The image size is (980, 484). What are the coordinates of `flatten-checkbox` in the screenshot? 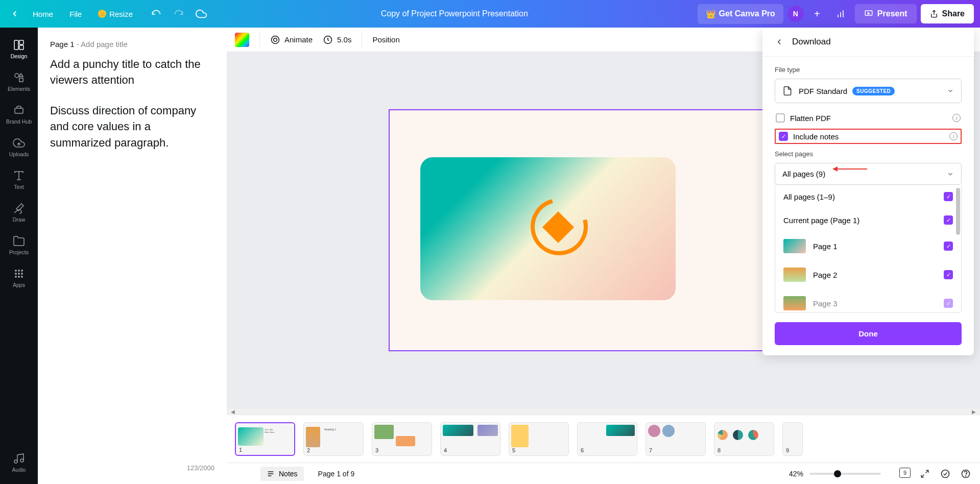 It's located at (780, 118).